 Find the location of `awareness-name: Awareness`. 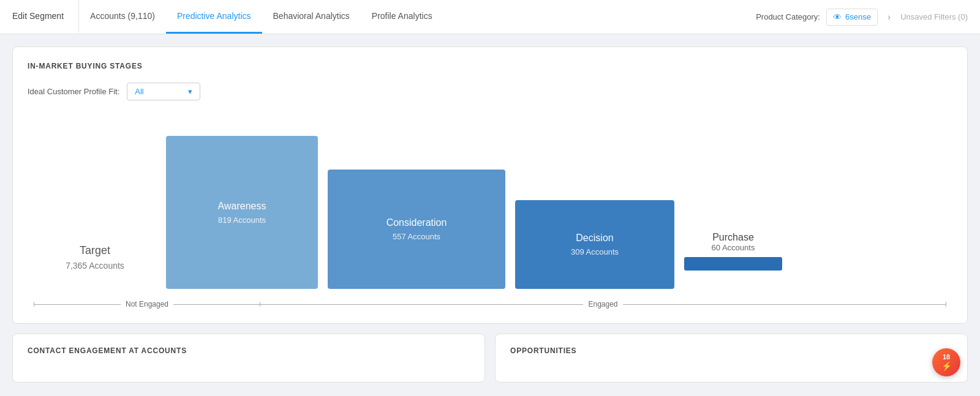

awareness-name: Awareness is located at coordinates (243, 206).